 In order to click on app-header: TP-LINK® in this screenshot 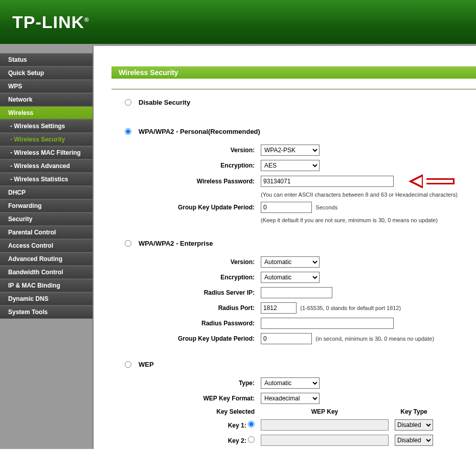, I will do `click(238, 23)`.